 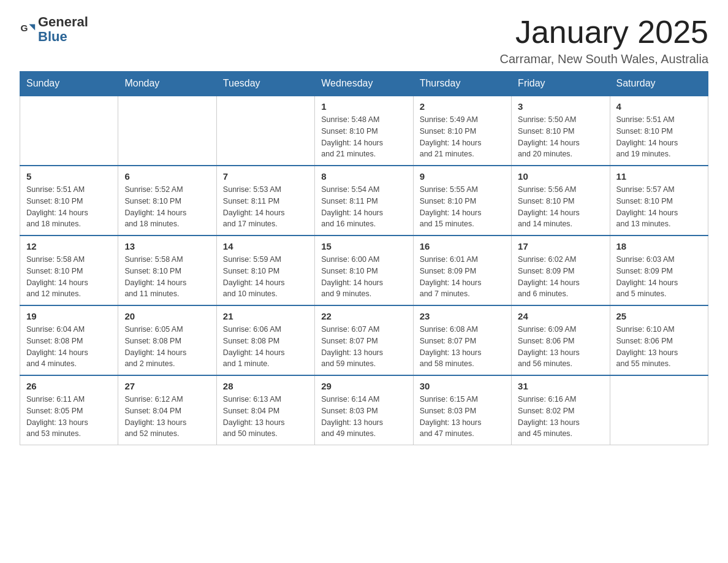 What do you see at coordinates (659, 137) in the screenshot?
I see `day-info: Sunrise: 5:51 AM Sunset: 8:10 PM Dayligh…` at bounding box center [659, 137].